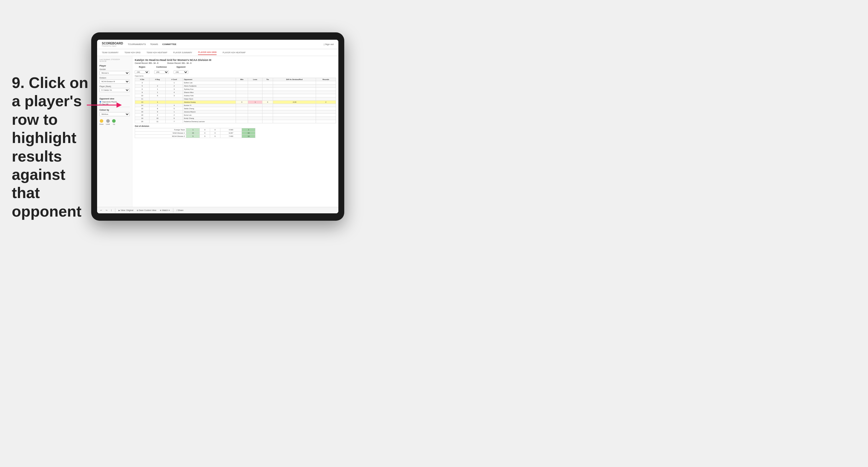 The width and height of the screenshot is (868, 467). I want to click on sub-nav-player-h2h-grid: PLAYER H2H GRID, so click(208, 53).